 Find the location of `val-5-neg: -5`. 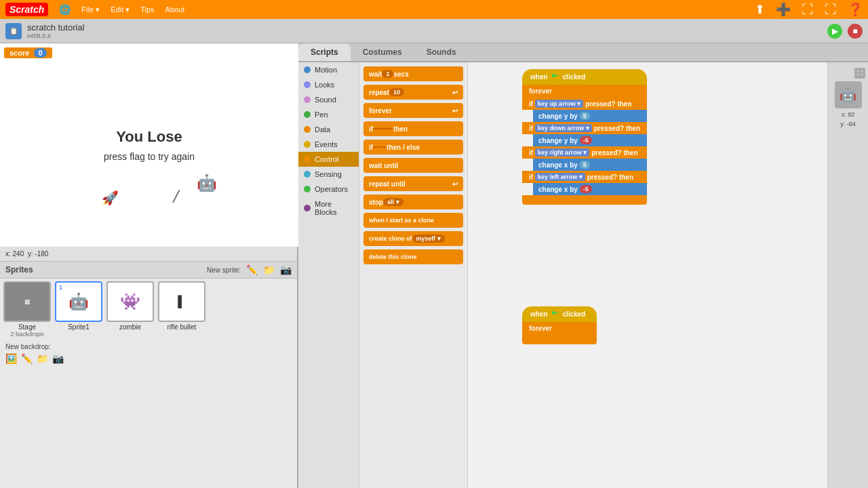

val-5-neg: -5 is located at coordinates (586, 140).